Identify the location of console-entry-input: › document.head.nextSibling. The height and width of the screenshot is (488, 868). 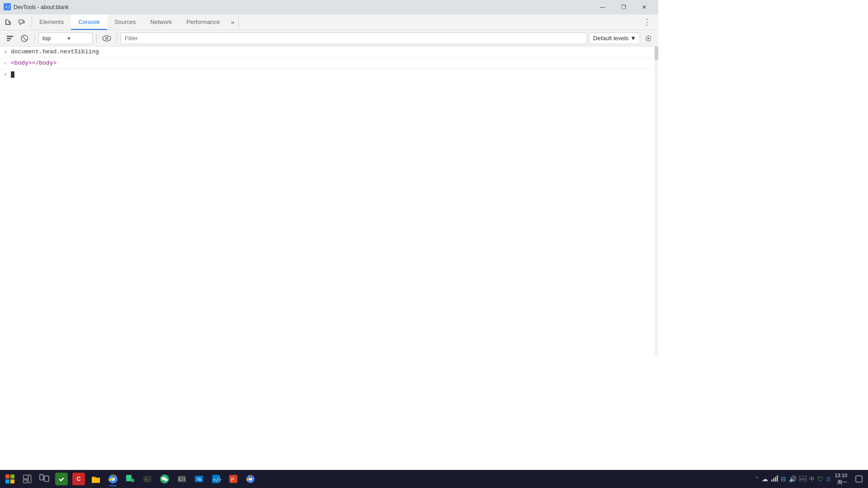
(329, 52).